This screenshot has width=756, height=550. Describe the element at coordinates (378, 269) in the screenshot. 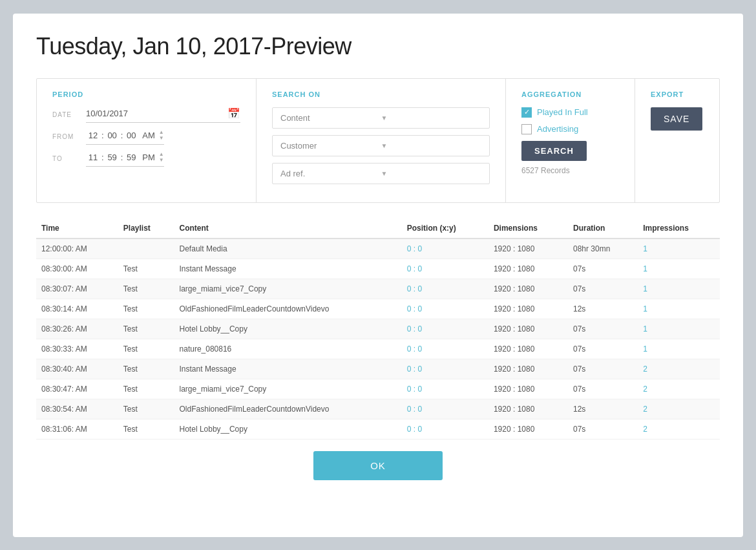

I see `table-row: 08:30:00: AMTestInstant Message0 : 01920…` at that location.